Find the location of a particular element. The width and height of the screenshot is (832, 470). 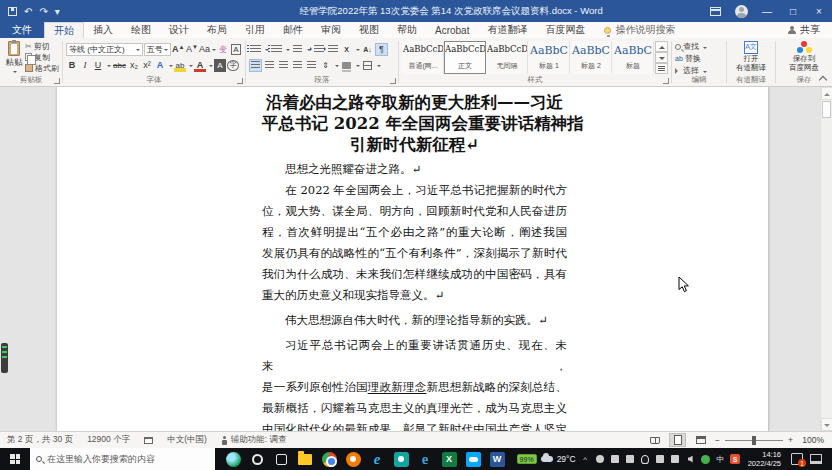

paragraph-dialog-launcher is located at coordinates (393, 81).